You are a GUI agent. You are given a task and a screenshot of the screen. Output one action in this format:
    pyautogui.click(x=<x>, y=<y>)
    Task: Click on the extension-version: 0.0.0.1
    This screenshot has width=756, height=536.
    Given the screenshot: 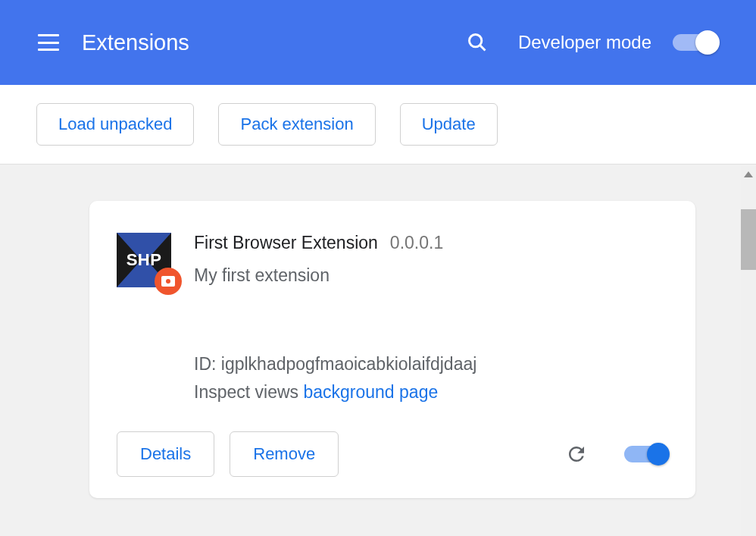 What is the action you would take?
    pyautogui.click(x=417, y=243)
    